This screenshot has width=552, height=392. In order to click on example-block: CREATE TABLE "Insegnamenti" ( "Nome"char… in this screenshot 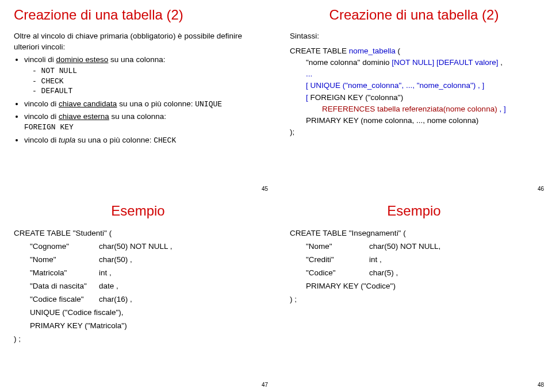, I will do `click(414, 267)`.